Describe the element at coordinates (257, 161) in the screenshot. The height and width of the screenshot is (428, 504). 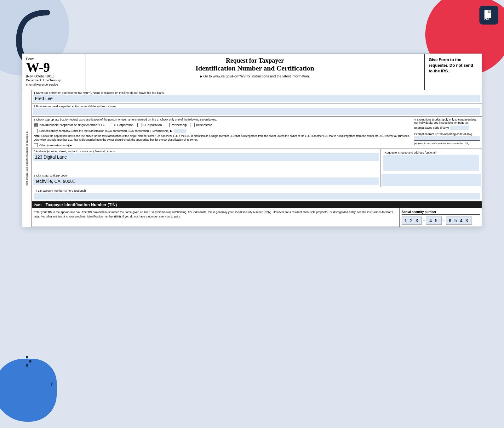
I see `address-section: 5 Address (number, street, and apt. or s…` at that location.